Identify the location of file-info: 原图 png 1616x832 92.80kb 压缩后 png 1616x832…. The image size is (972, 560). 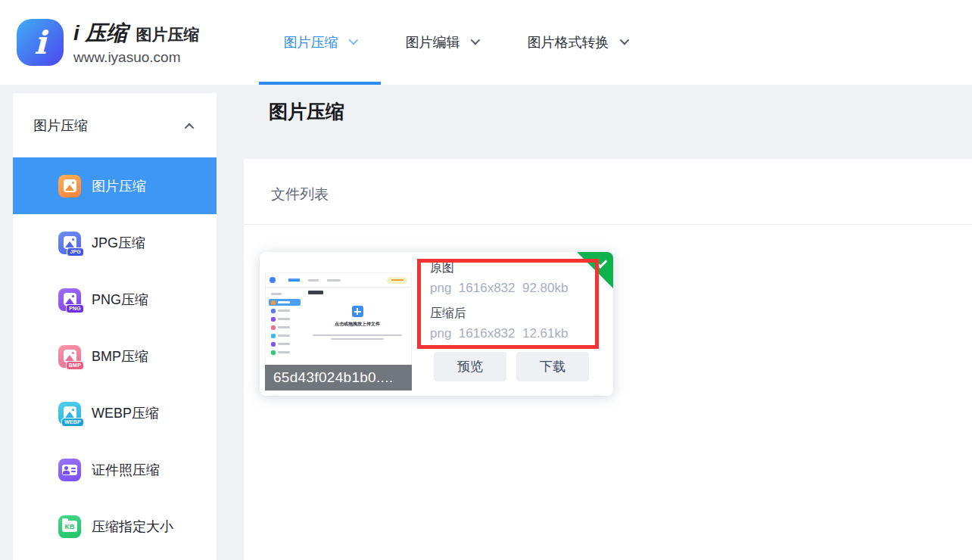
(499, 301).